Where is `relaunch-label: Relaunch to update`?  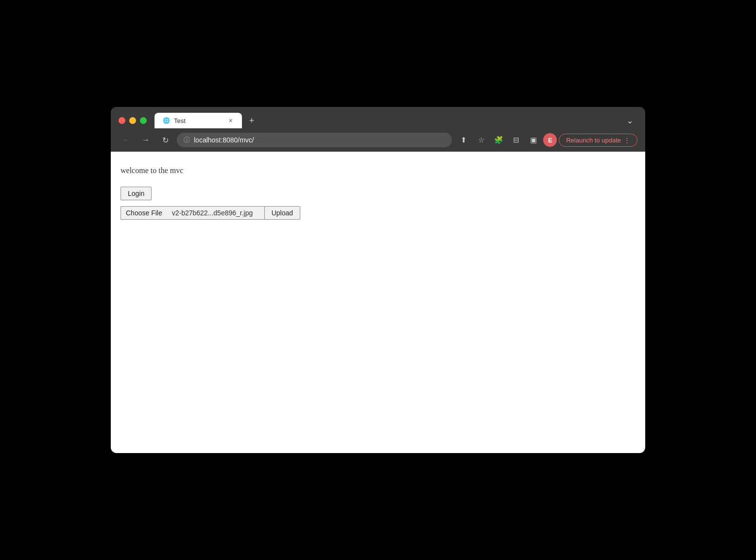 relaunch-label: Relaunch to update is located at coordinates (594, 140).